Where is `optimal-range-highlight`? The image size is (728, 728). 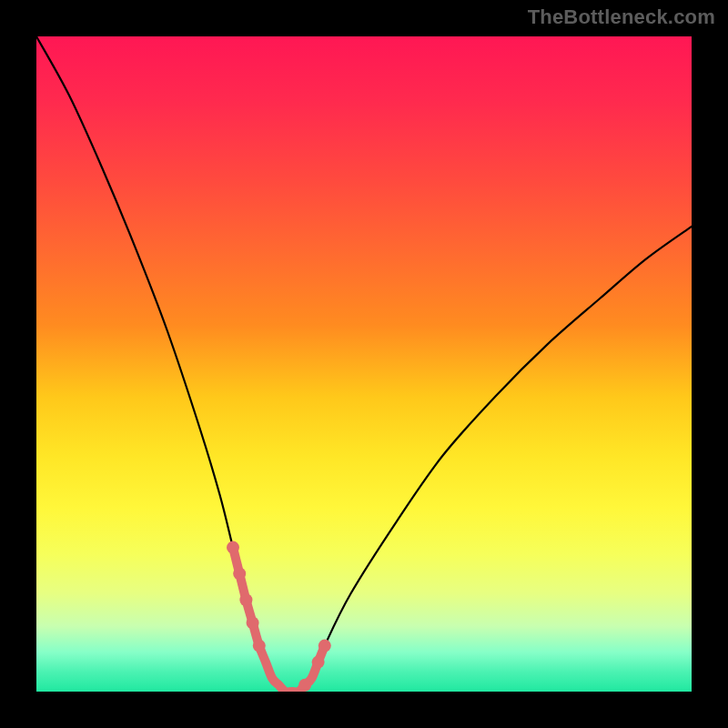
optimal-range-highlight is located at coordinates (278, 620).